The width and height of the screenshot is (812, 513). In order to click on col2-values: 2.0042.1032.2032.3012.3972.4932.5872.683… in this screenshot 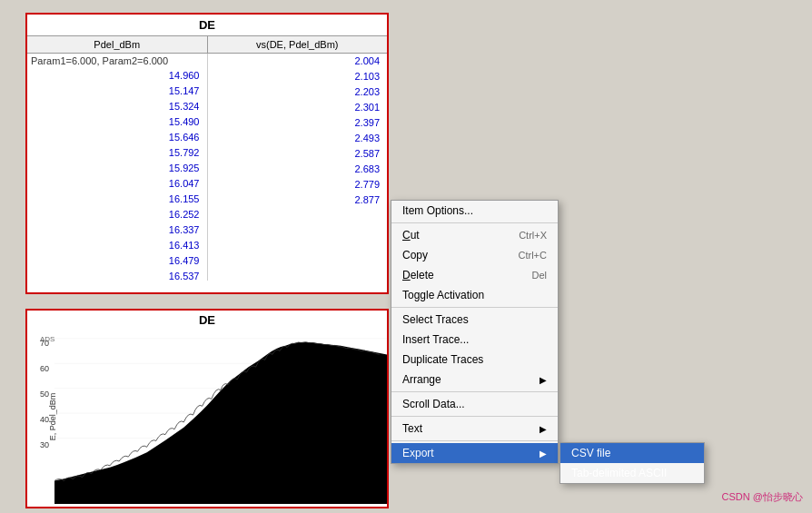, I will do `click(298, 131)`.